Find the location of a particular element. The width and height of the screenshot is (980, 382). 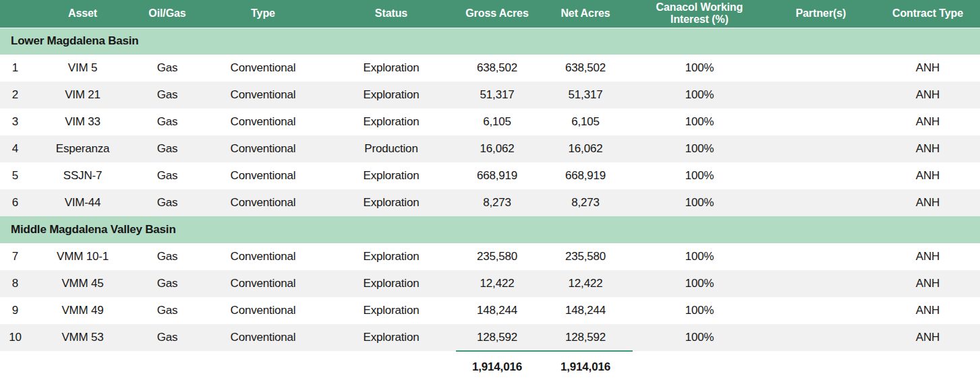

table-row: 4EsperanzaGasConventionalProduction16,06… is located at coordinates (490, 149).